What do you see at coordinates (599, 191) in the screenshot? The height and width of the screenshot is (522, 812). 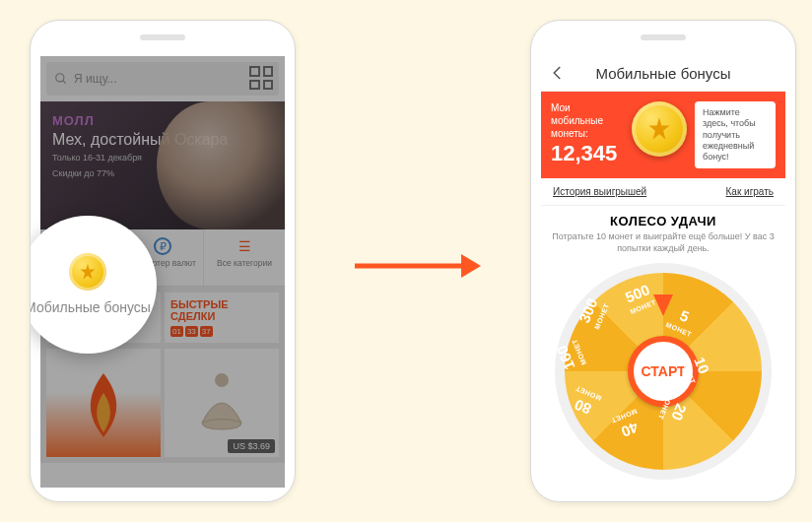 I see `history-link: История выигрышей` at bounding box center [599, 191].